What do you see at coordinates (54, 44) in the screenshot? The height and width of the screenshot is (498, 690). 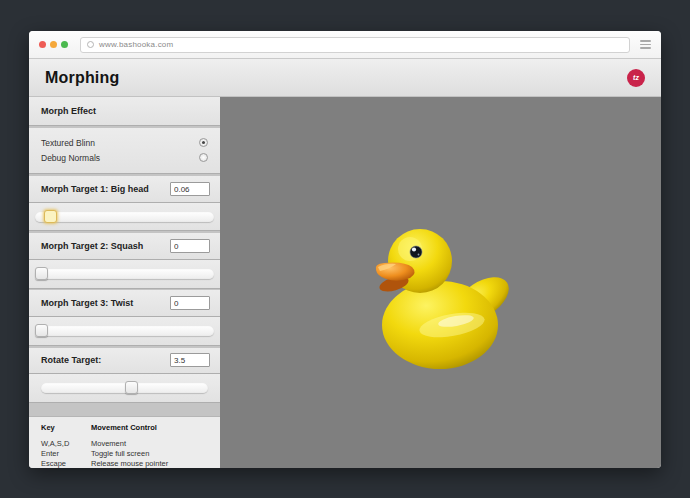 I see `minimize-window-icon` at bounding box center [54, 44].